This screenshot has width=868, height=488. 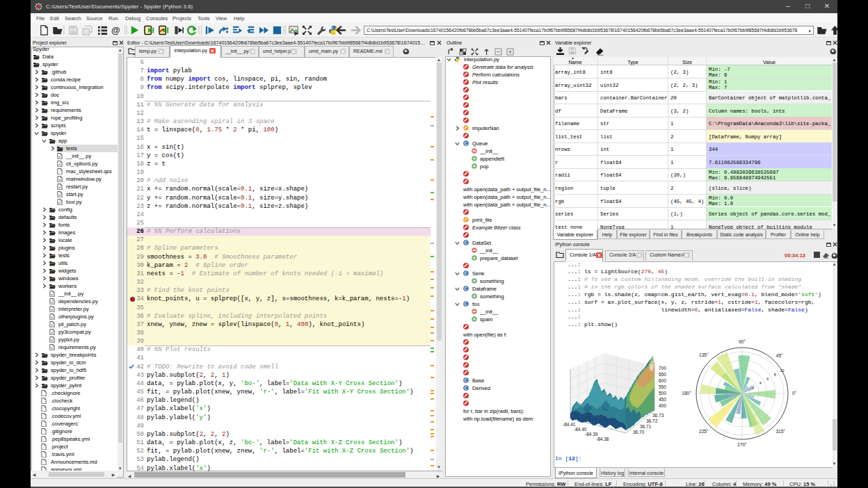 What do you see at coordinates (794, 393) in the screenshot?
I see `svg-text: 0°` at bounding box center [794, 393].